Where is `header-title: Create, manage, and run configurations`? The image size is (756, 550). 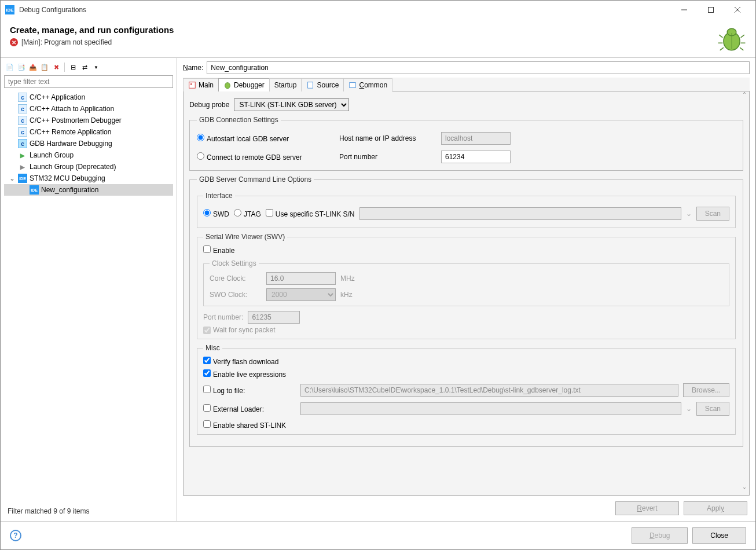
header-title: Create, manage, and run configurations is located at coordinates (364, 30).